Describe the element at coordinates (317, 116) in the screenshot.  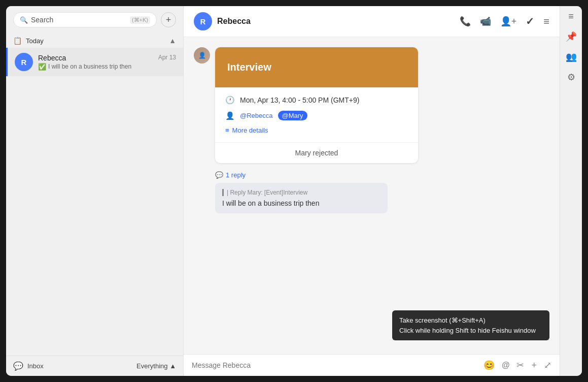
I see `event-attendees-row: 👤 @Rebecca @Mary` at that location.